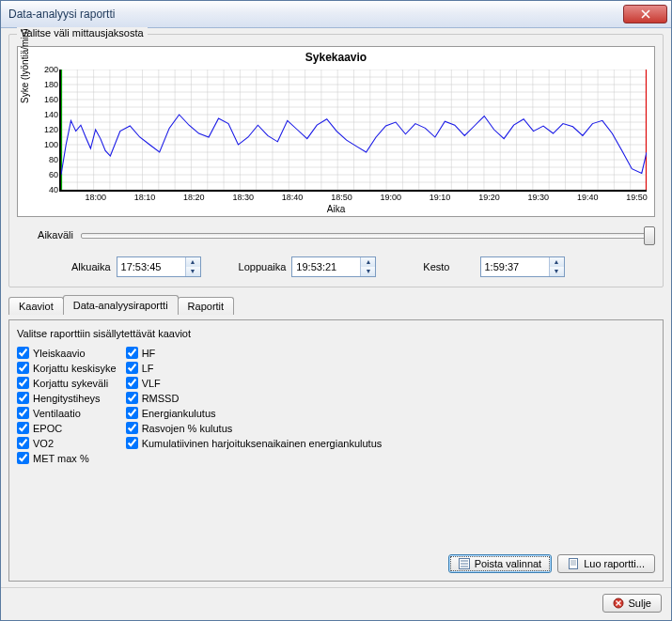 The width and height of the screenshot is (672, 621). Describe the element at coordinates (67, 406) in the screenshot. I see `checkbox-column: YleiskaavioKorjattu keskisykeKorjattu sy…` at that location.